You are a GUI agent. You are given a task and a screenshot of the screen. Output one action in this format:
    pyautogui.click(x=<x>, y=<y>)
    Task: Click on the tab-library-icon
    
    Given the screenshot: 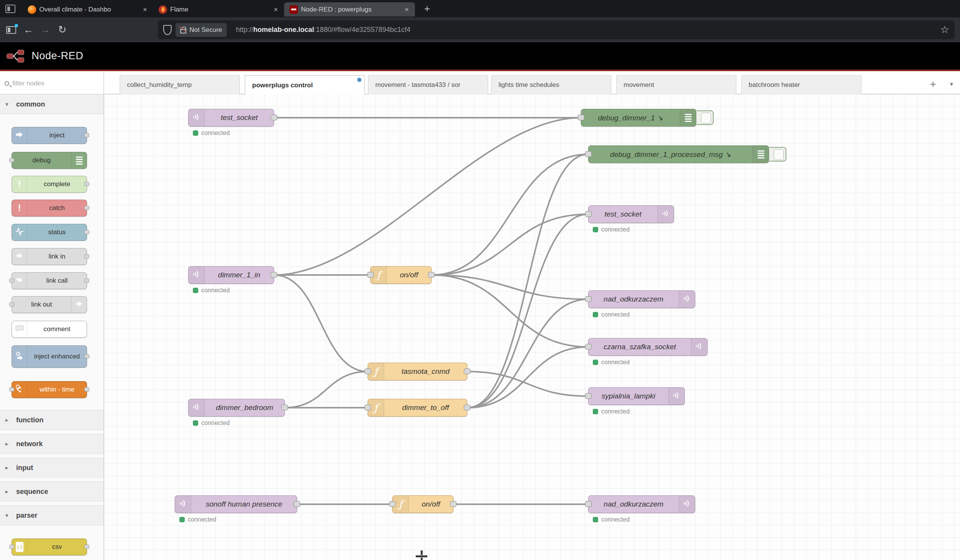 What is the action you would take?
    pyautogui.click(x=10, y=9)
    